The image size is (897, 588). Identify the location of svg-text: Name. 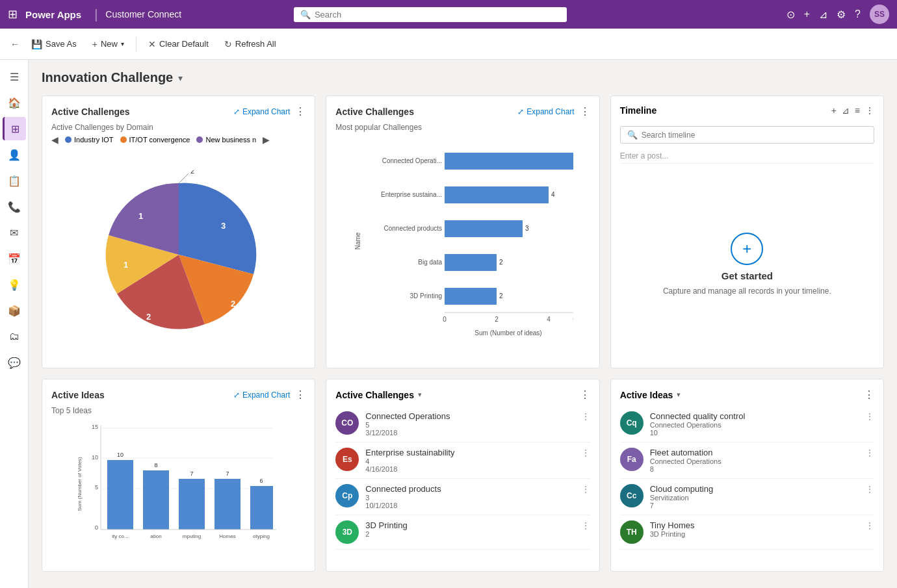
(358, 240).